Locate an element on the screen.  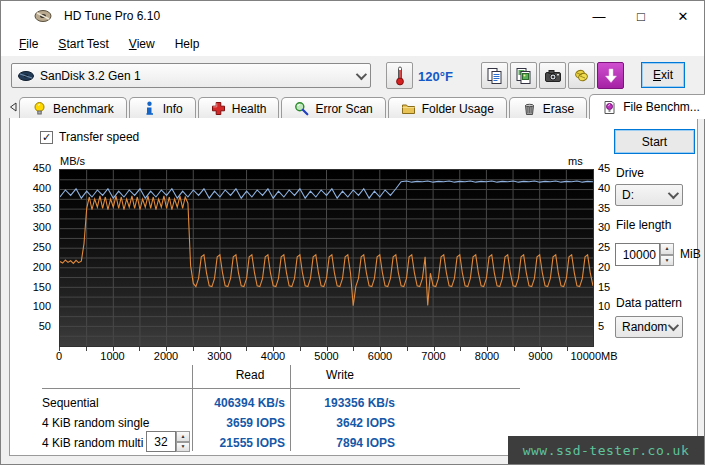
tick-label: 100 is located at coordinates (32, 306).